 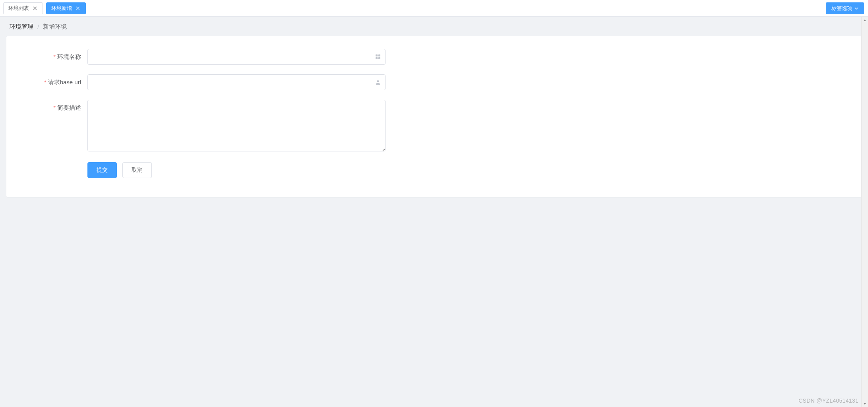 What do you see at coordinates (19, 8) in the screenshot?
I see `tab-label: 环境列表` at bounding box center [19, 8].